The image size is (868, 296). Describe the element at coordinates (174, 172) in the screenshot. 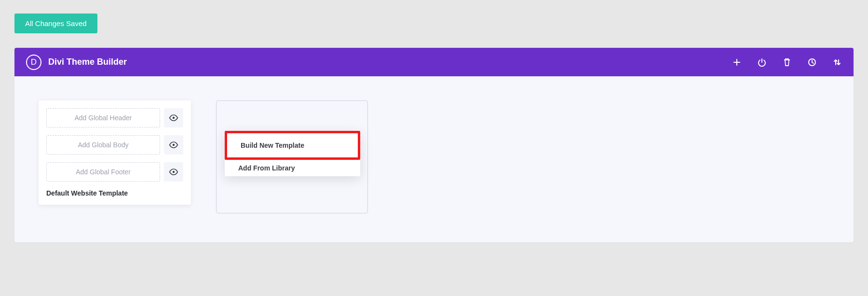

I see `visibility-toggle-footer` at that location.